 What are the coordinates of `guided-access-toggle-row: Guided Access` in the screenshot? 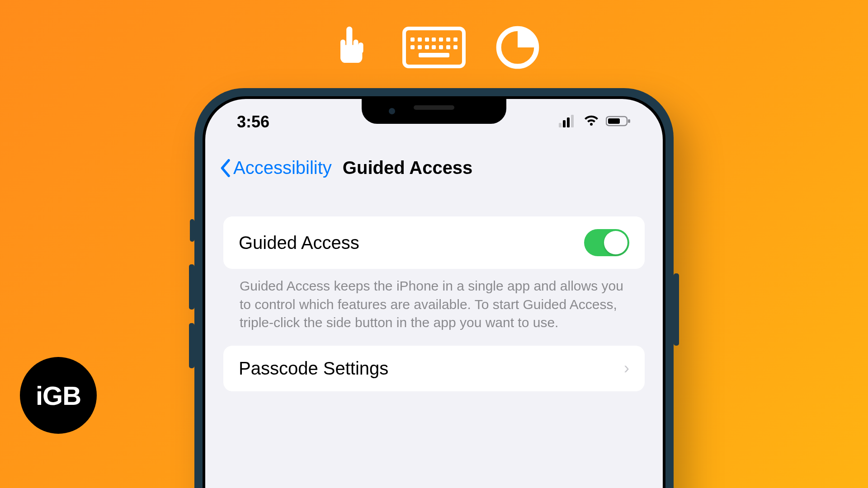 It's located at (434, 243).